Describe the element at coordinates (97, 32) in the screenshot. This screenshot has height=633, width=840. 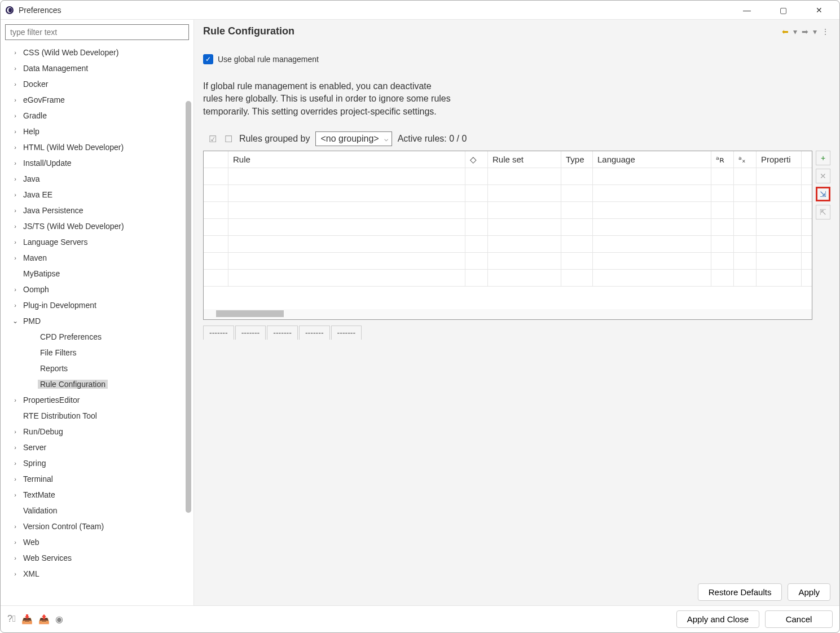
I see `filter-input` at that location.